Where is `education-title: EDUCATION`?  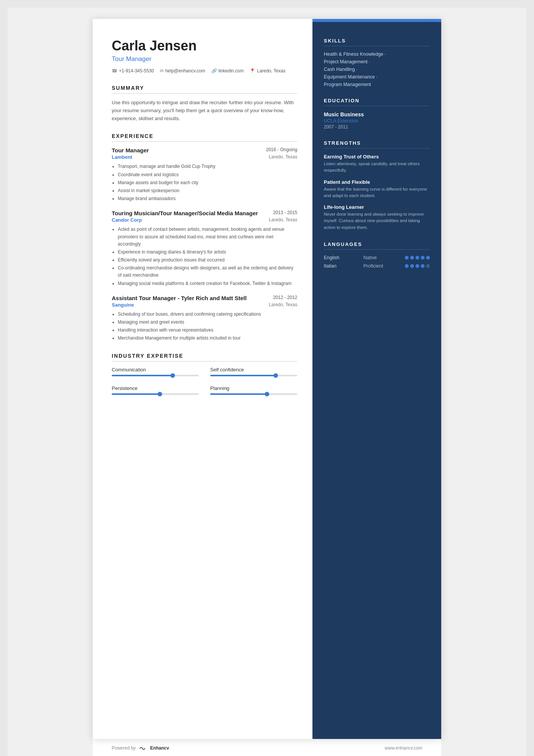 education-title: EDUCATION is located at coordinates (377, 102).